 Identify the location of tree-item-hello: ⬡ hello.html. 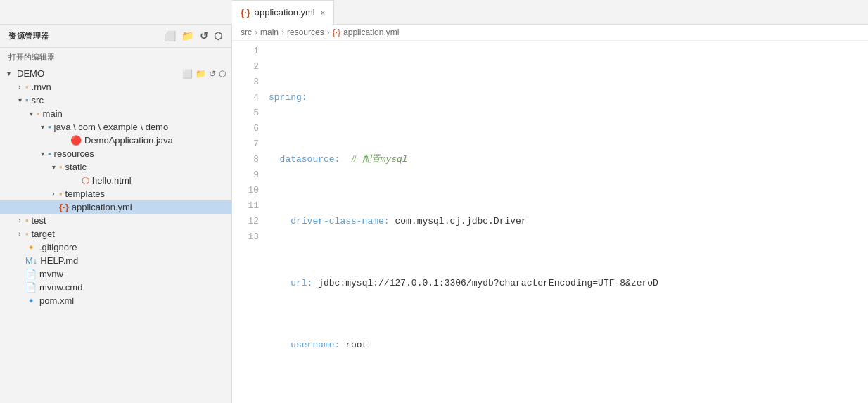
(115, 180).